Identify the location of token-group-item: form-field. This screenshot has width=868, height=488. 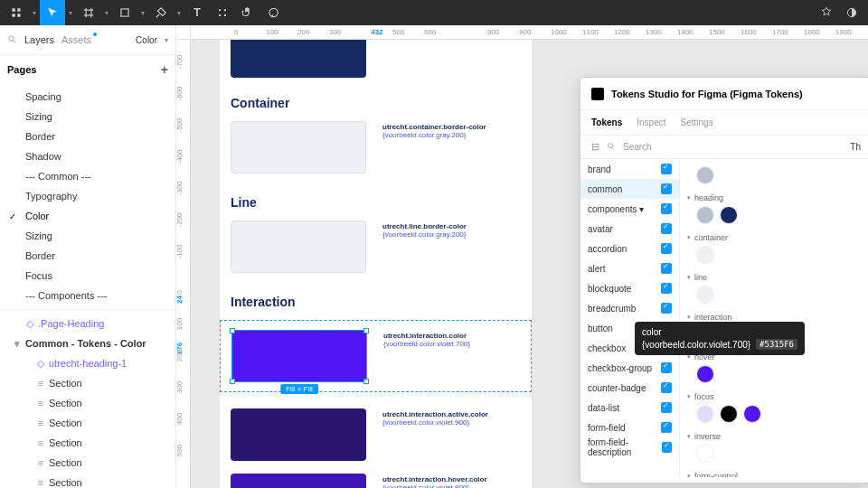
(629, 427).